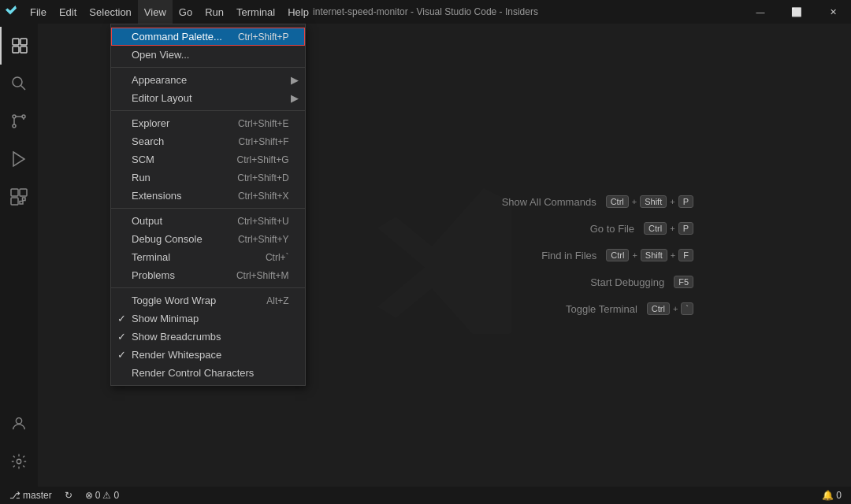 This screenshot has height=504, width=851. Describe the element at coordinates (208, 373) in the screenshot. I see `menu-item-render-control-chars: Render Control Characters` at that location.